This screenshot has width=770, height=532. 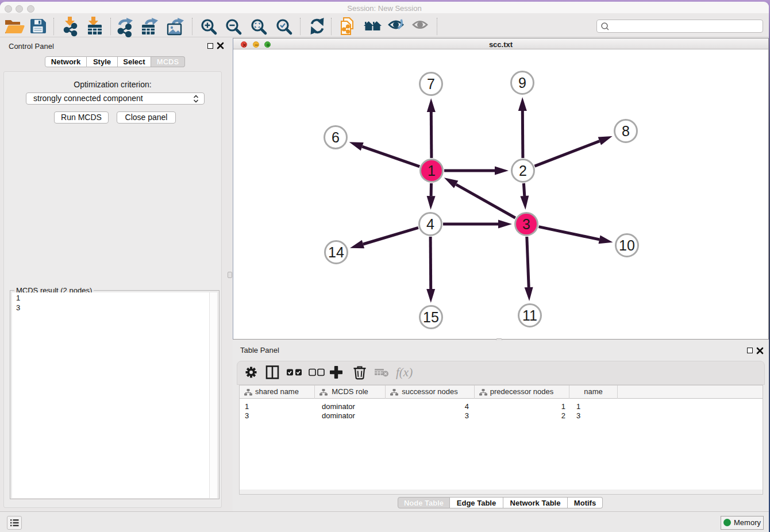 I want to click on svg-text: 14, so click(x=336, y=252).